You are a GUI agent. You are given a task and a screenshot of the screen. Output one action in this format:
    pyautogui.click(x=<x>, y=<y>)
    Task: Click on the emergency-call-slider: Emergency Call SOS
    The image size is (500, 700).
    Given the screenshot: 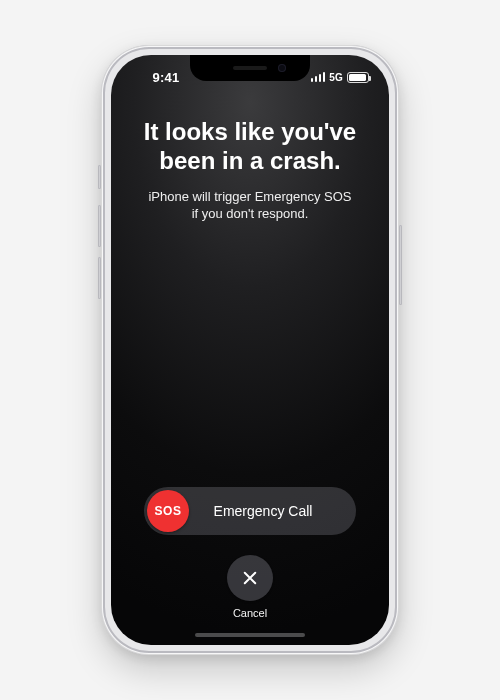 What is the action you would take?
    pyautogui.click(x=250, y=511)
    